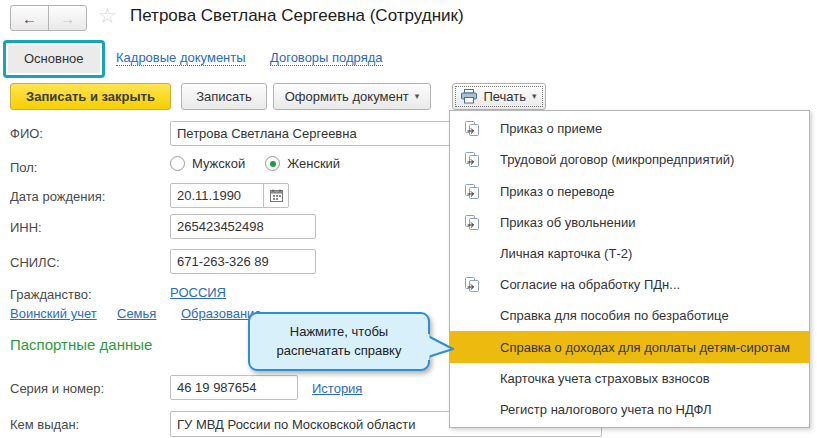 The width and height of the screenshot is (817, 438). What do you see at coordinates (243, 262) in the screenshot?
I see `snils-input` at bounding box center [243, 262].